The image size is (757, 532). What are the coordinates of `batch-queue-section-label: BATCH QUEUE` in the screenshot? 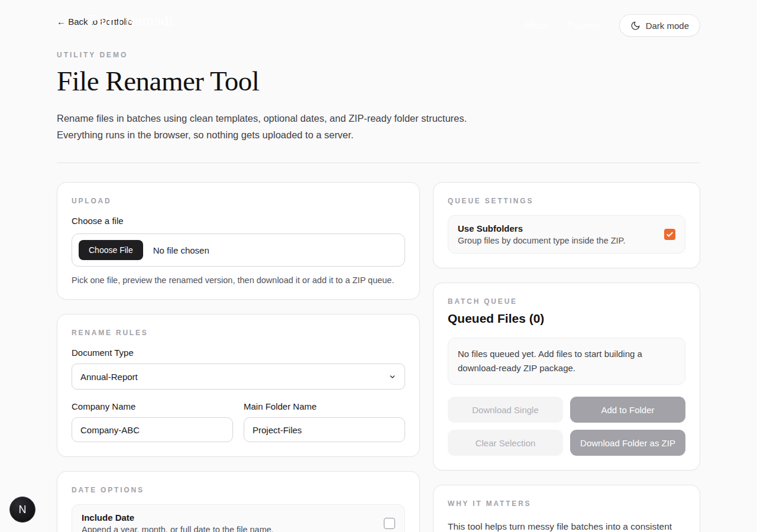 It's located at (567, 301).